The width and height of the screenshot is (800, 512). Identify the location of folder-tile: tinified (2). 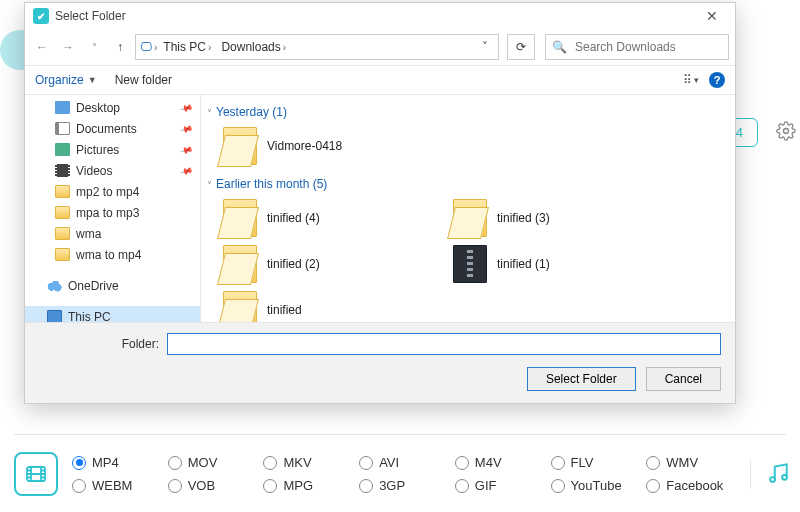
(331, 264).